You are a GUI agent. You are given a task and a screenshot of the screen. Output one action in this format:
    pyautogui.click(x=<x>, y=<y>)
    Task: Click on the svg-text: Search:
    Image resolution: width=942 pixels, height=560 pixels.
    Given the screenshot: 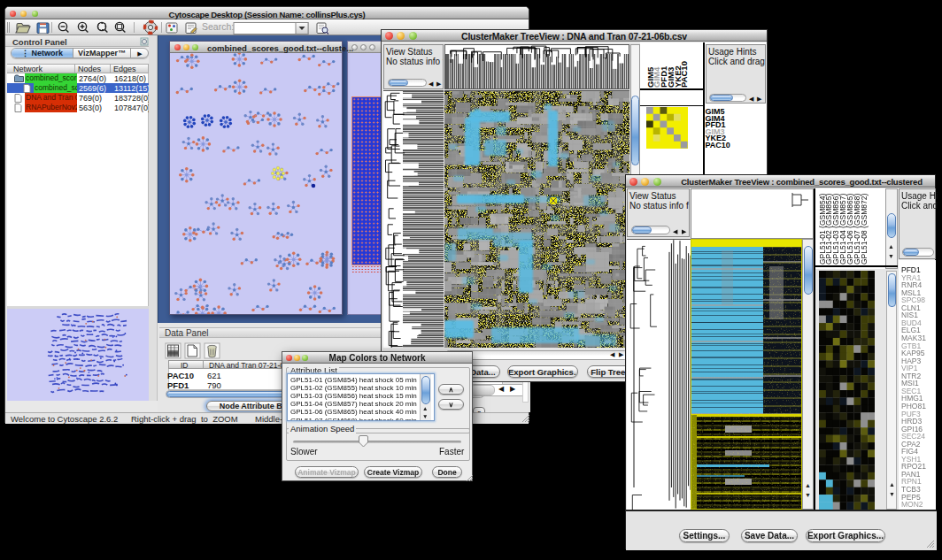 What is the action you would take?
    pyautogui.click(x=218, y=27)
    